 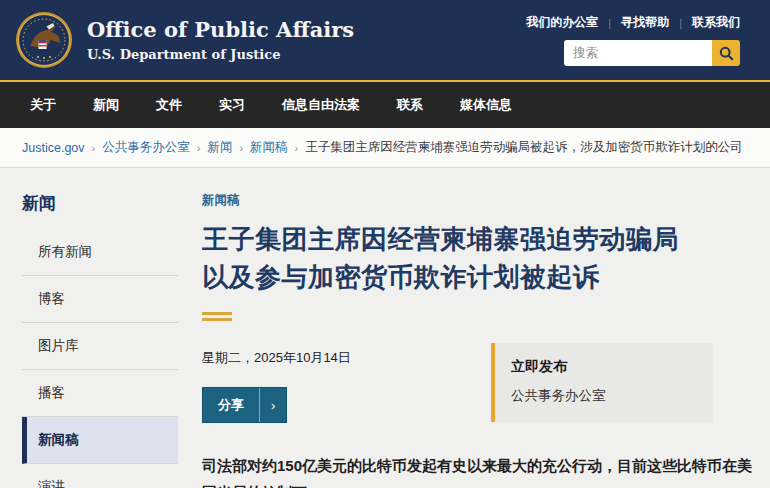 I want to click on agency-titles: Office of Public Affairs U.S. Department…, so click(x=220, y=40).